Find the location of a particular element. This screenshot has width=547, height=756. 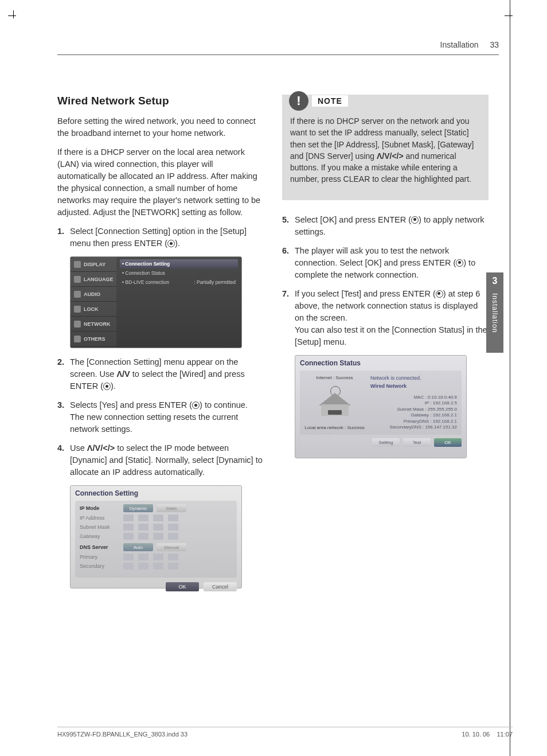

footer-date: 10. 10. 06 is located at coordinates (476, 734).